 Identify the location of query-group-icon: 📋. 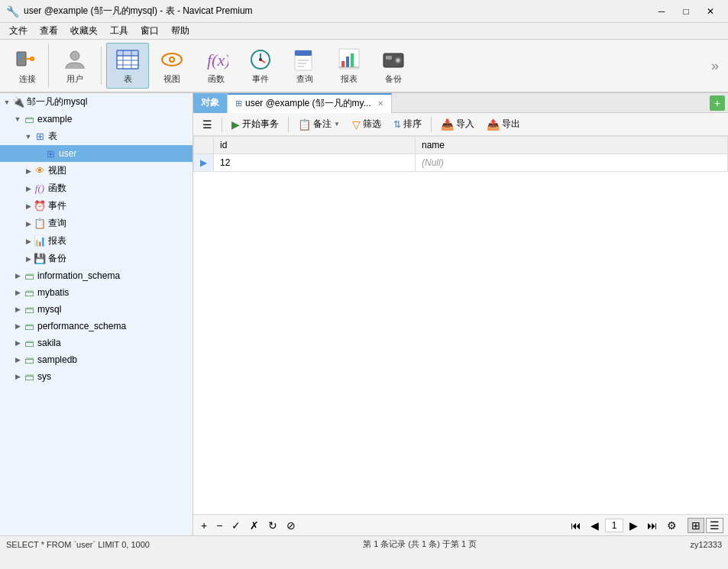
(40, 224).